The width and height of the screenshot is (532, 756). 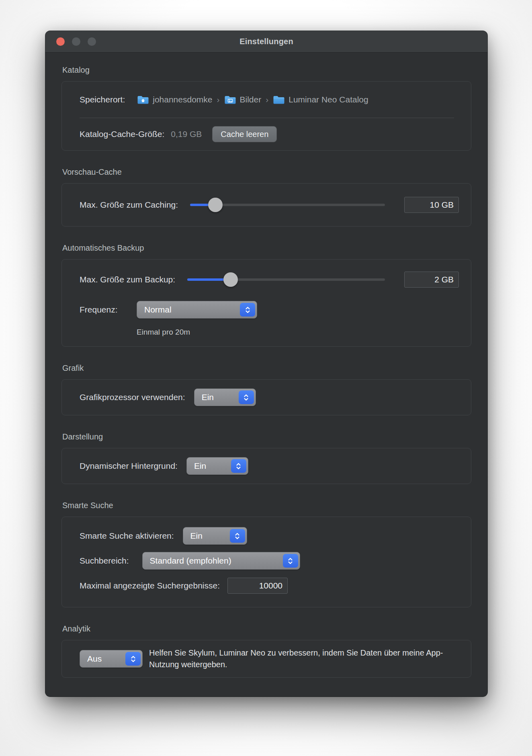 I want to click on frequenz-row: Frequenz: Normal, so click(x=269, y=310).